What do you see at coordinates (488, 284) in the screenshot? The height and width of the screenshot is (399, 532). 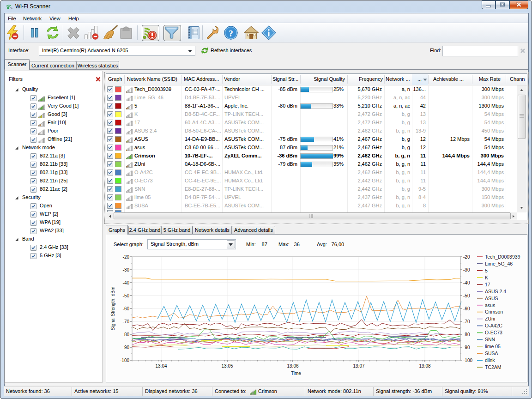 I see `svg-text: 17` at bounding box center [488, 284].